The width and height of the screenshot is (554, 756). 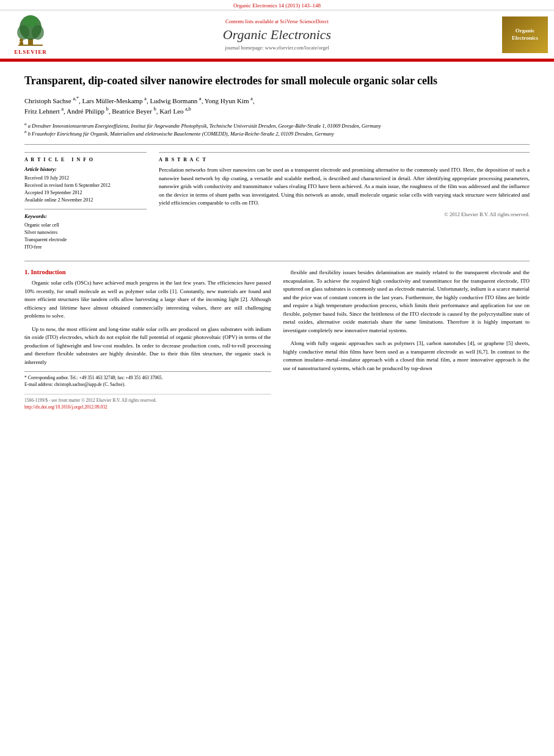 What do you see at coordinates (86, 225) in the screenshot?
I see `keyword-1: Organic solar cell` at bounding box center [86, 225].